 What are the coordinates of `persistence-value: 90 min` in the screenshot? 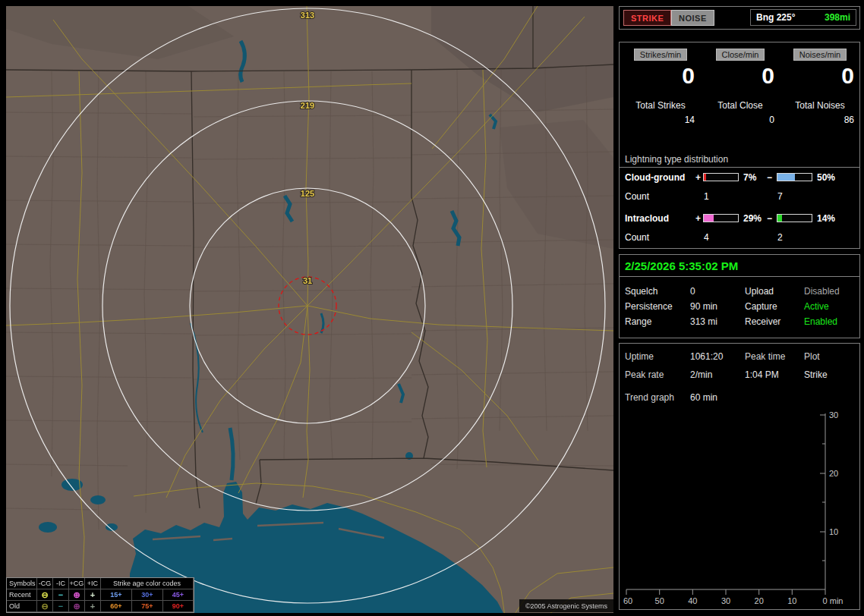 It's located at (704, 306).